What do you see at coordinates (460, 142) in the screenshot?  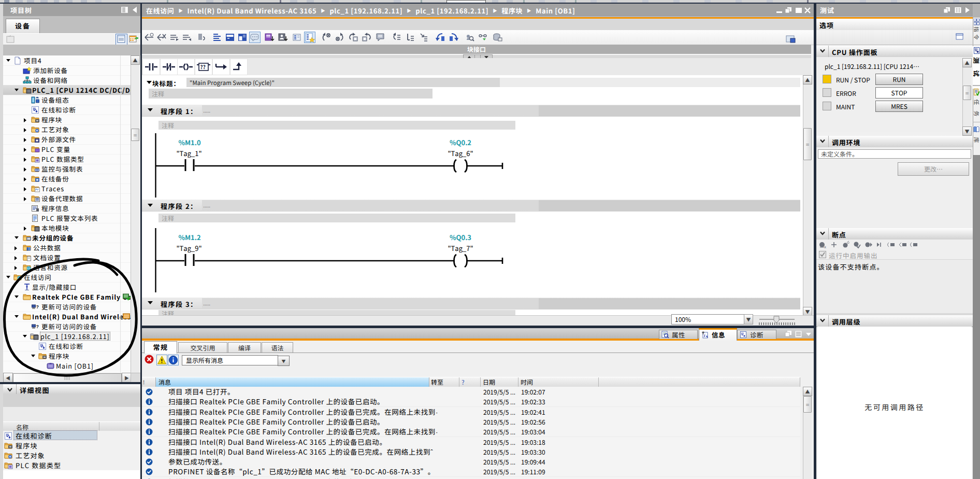 I see `svg-text: %Q0.2` at bounding box center [460, 142].